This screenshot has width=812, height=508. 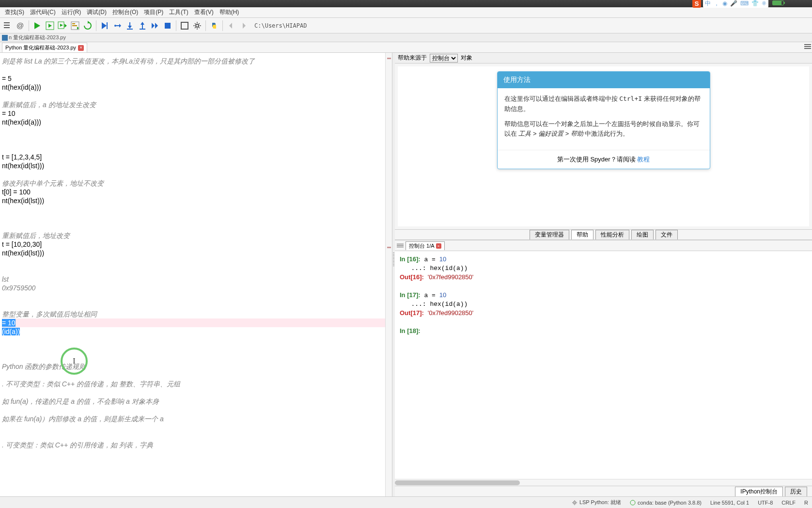 I want to click on run-file-button, so click(x=37, y=26).